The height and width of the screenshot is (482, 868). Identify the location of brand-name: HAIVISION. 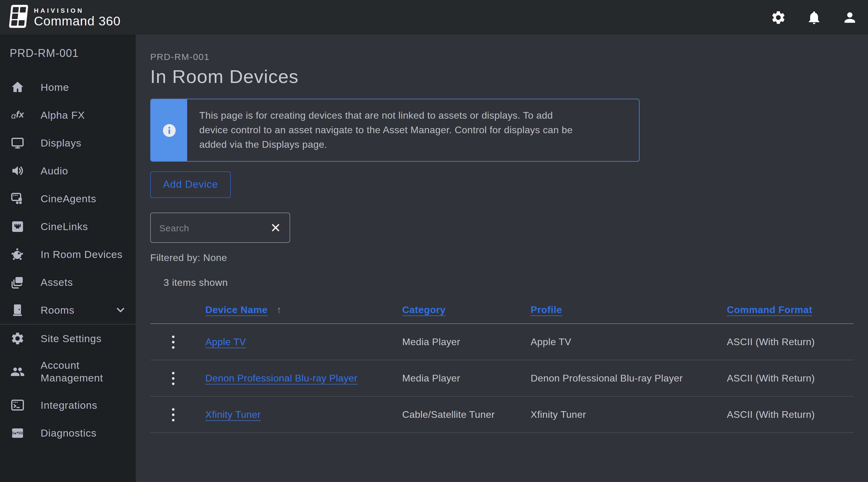
(78, 10).